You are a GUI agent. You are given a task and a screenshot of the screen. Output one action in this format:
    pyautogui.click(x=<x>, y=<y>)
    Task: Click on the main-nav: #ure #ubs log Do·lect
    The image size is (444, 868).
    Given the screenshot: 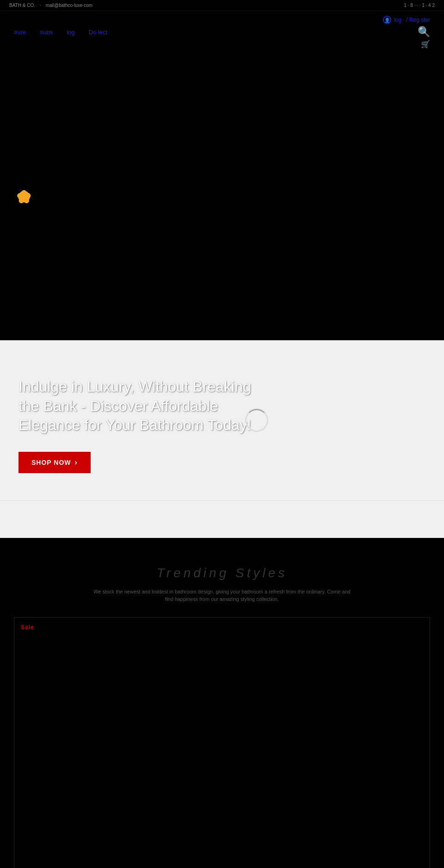 What is the action you would take?
    pyautogui.click(x=61, y=32)
    